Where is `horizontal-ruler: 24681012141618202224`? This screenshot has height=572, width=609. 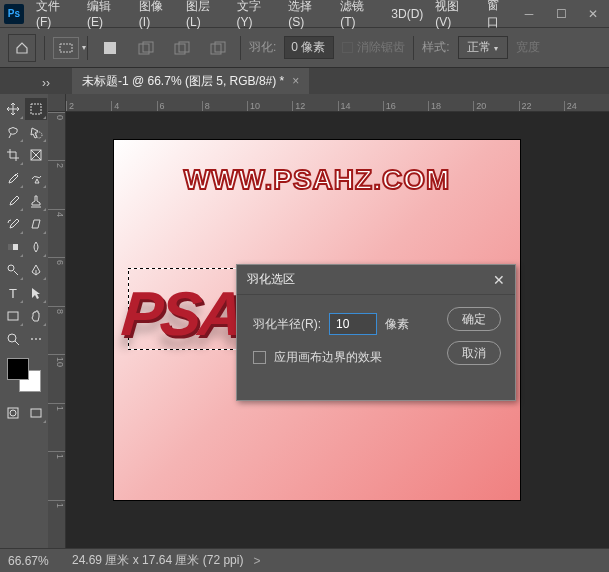
horizontal-ruler: 24681012141618202224 is located at coordinates (338, 103).